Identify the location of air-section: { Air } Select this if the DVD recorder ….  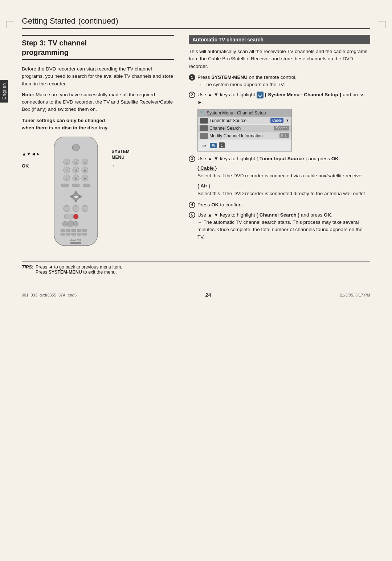
(284, 190).